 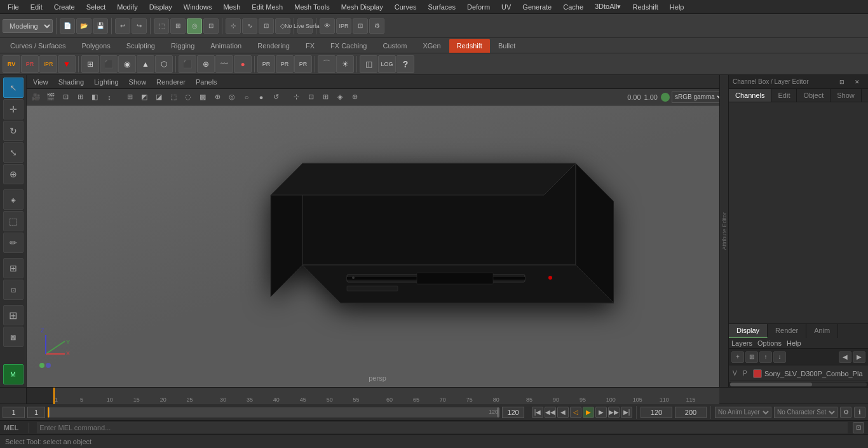 I want to click on vt-btn6: ↕, so click(x=109, y=97).